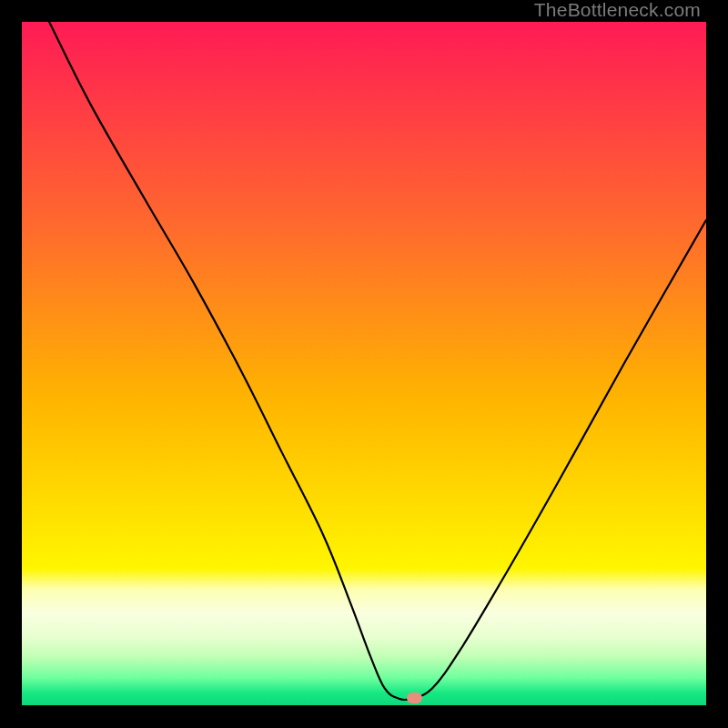 This screenshot has width=728, height=728. I want to click on optimum-marker, so click(415, 698).